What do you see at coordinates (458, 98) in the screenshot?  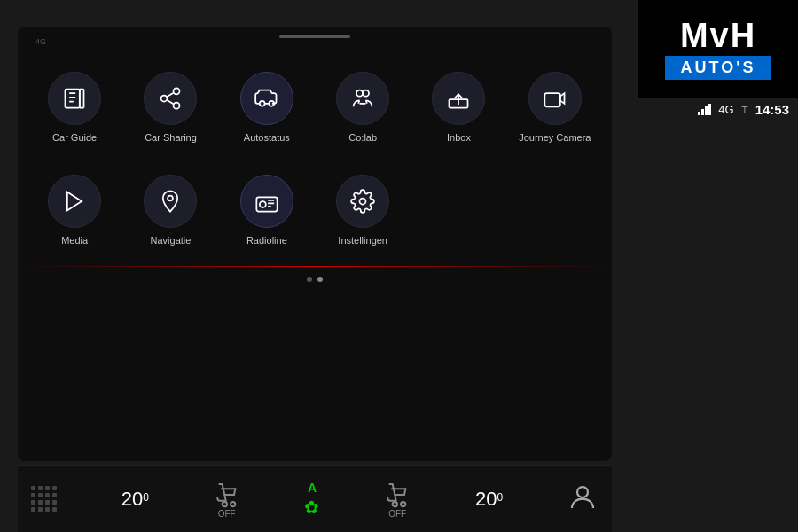 I see `inbox-icon` at bounding box center [458, 98].